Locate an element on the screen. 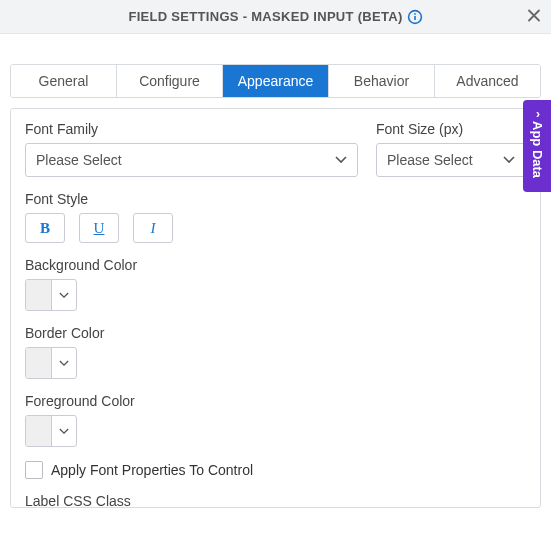 The height and width of the screenshot is (543, 551). italic-button: I is located at coordinates (153, 228).